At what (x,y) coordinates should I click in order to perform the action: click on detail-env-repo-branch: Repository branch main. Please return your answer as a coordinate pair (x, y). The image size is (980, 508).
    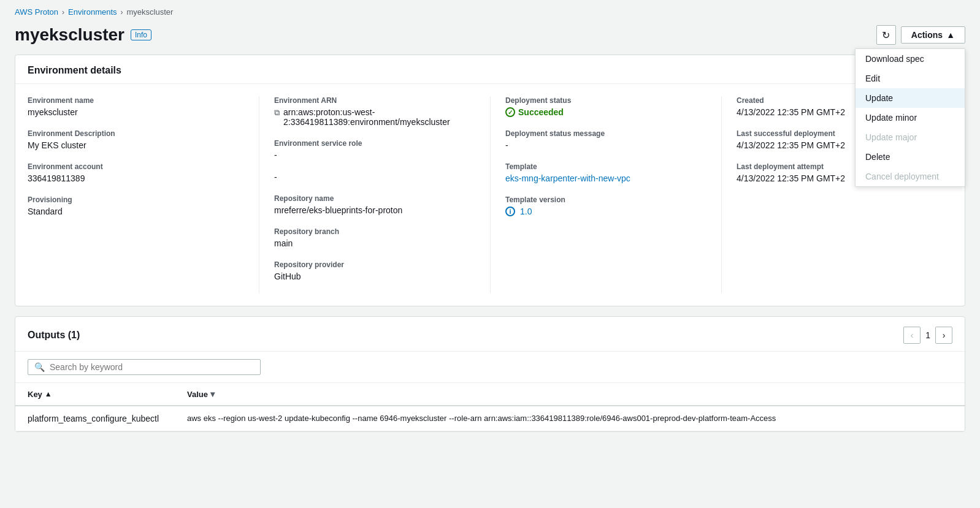
    Looking at the image, I should click on (377, 238).